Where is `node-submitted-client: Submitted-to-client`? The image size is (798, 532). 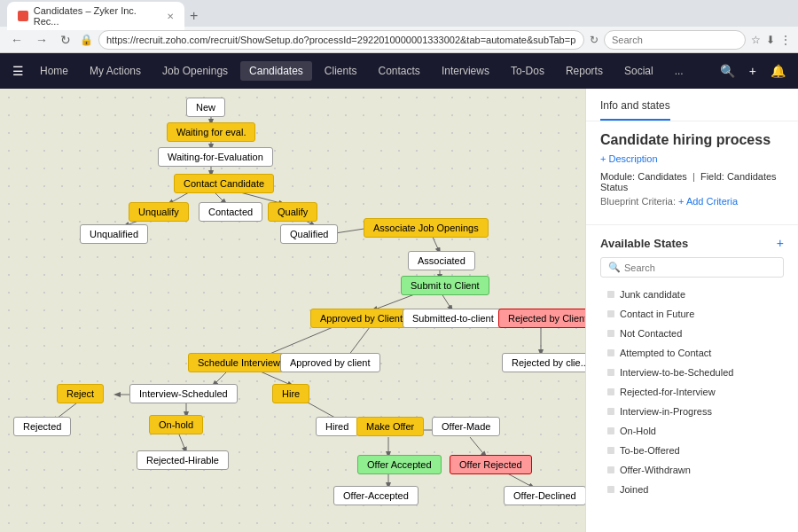
node-submitted-client: Submitted-to-client is located at coordinates (453, 318).